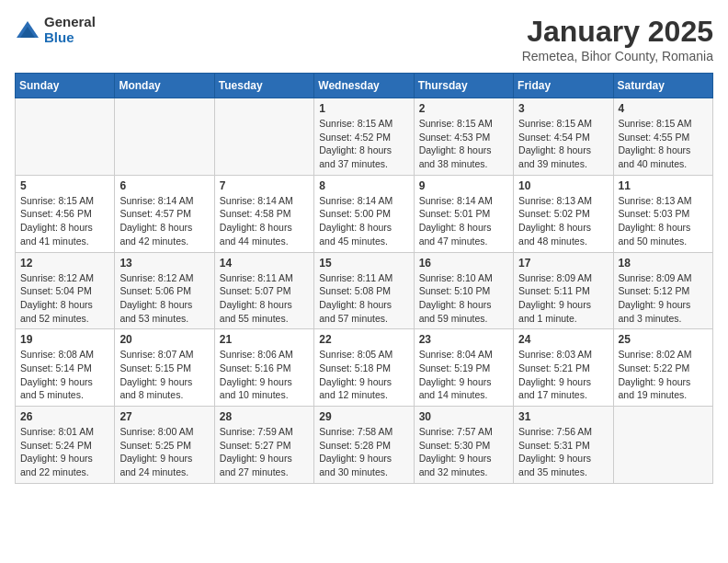  I want to click on calendar-cell: 27Sunrise: 8:00 AM Sunset: 5:25 PM Dayli…, so click(165, 445).